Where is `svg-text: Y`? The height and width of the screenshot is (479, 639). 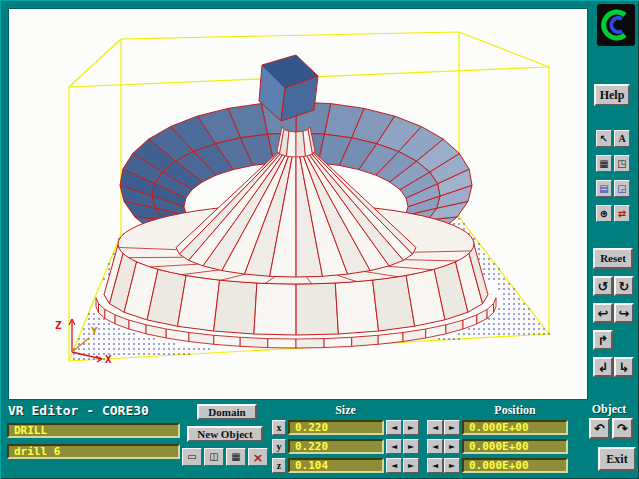
svg-text: Y is located at coordinates (94, 332).